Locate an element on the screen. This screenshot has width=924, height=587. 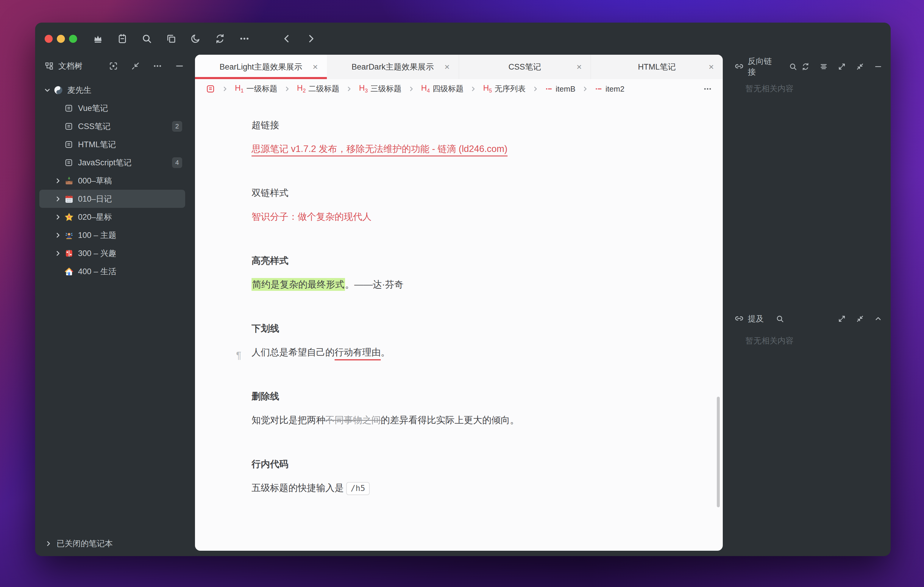
panel-title: 提及 is located at coordinates (756, 319).